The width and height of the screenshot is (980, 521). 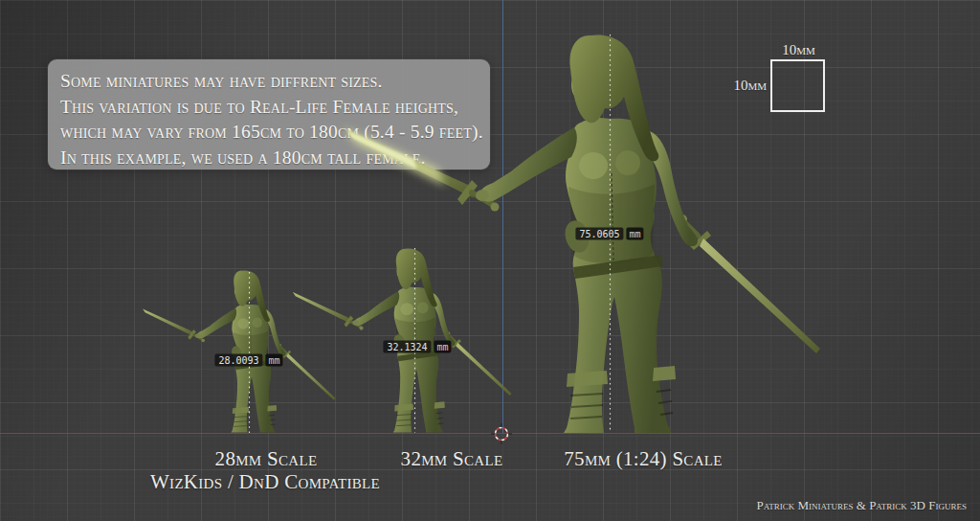 What do you see at coordinates (503, 216) in the screenshot?
I see `z-axis-line` at bounding box center [503, 216].